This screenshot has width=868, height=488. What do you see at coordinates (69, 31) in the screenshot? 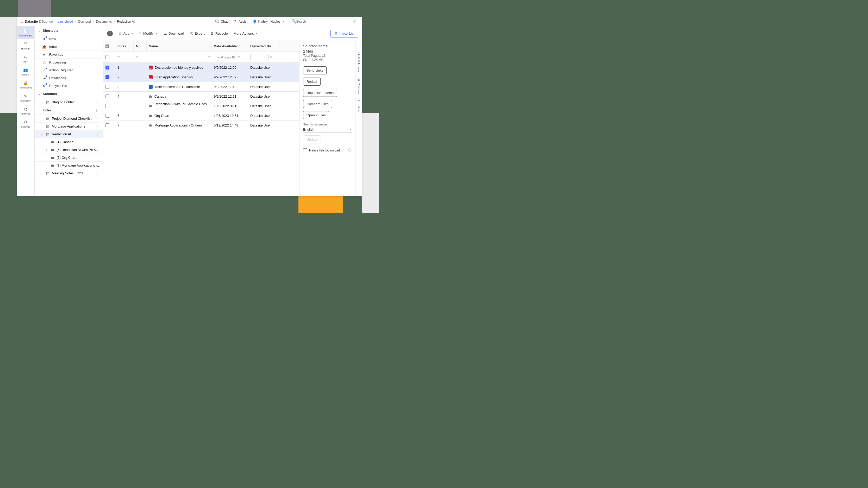
I see `shortcuts-section: ⌄ Shortcuts` at bounding box center [69, 31].